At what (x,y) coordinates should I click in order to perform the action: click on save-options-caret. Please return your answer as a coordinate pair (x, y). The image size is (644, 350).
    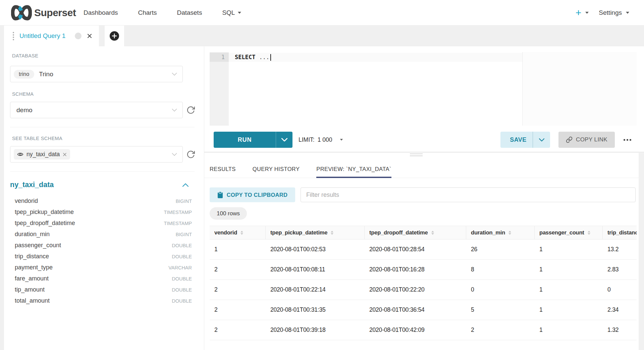
    Looking at the image, I should click on (541, 140).